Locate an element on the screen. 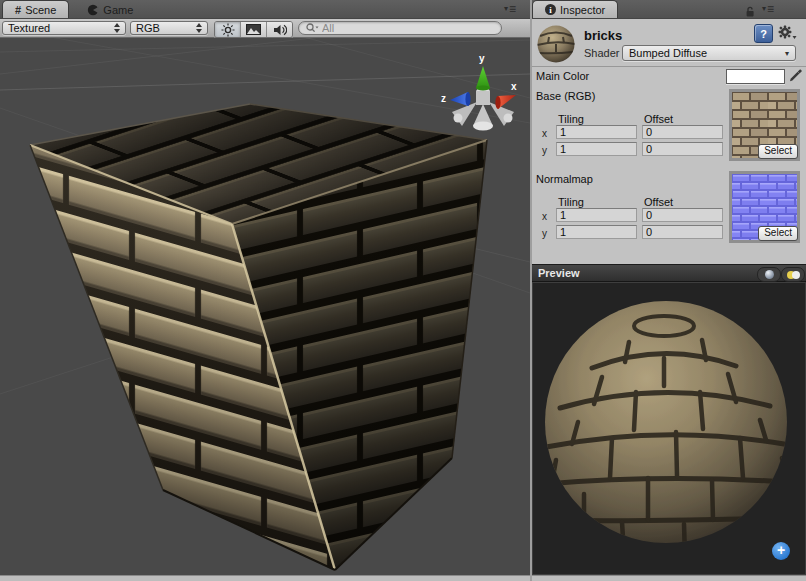 This screenshot has width=806, height=581. tab-game: Game is located at coordinates (110, 10).